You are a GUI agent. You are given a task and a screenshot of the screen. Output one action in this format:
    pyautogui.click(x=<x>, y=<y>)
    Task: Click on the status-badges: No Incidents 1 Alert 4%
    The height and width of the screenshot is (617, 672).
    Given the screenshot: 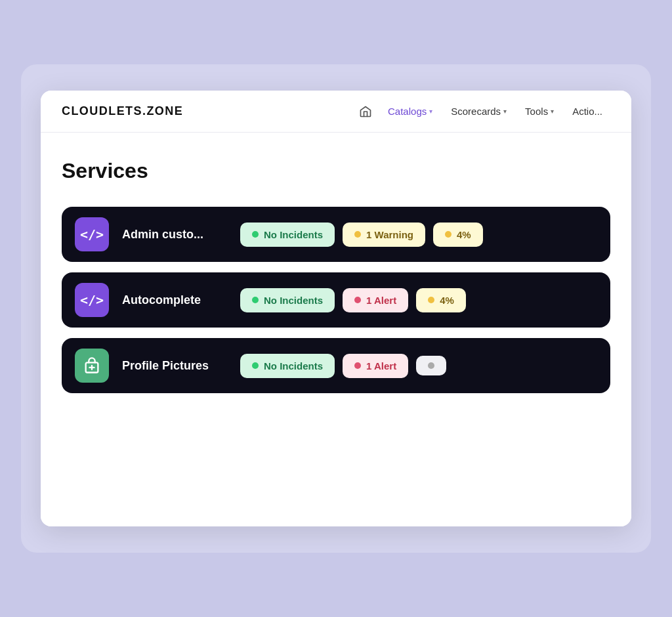 What is the action you would take?
    pyautogui.click(x=419, y=301)
    